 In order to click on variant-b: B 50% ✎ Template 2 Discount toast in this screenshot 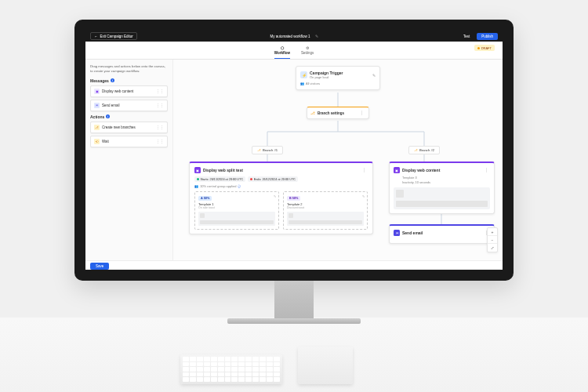, I will do `click(325, 210)`.